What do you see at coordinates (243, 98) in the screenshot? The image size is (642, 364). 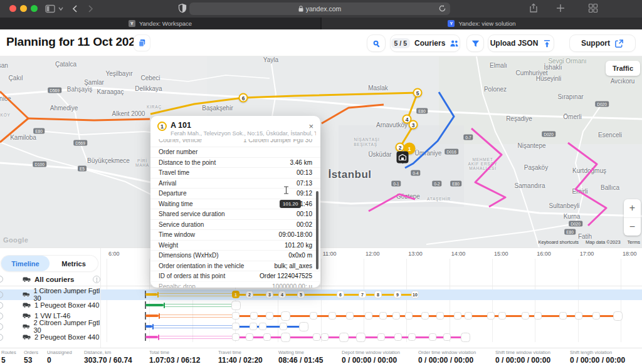 I see `map-stop-marker: 6` at bounding box center [243, 98].